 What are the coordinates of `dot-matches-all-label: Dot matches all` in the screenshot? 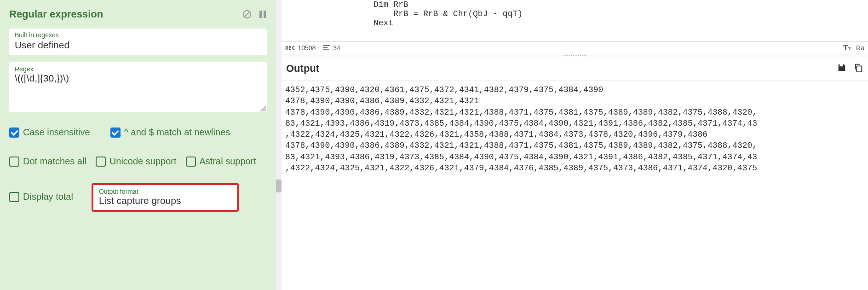 It's located at (55, 161).